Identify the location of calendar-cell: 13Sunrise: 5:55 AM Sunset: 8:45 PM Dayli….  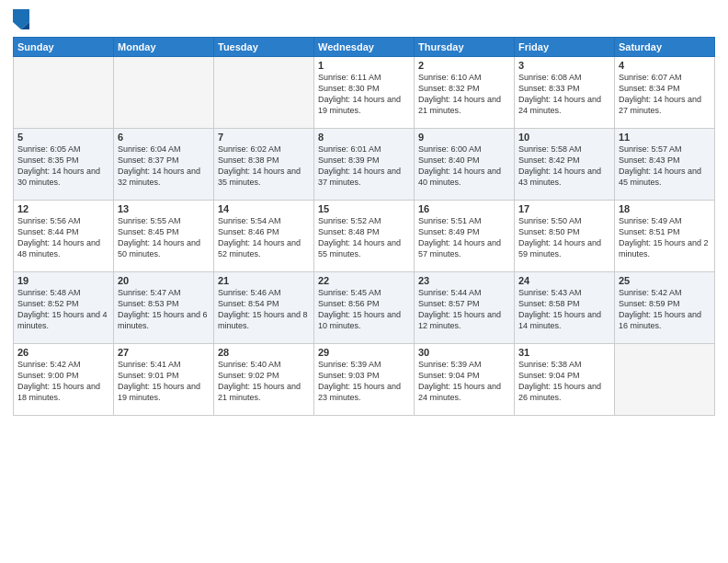
(164, 236).